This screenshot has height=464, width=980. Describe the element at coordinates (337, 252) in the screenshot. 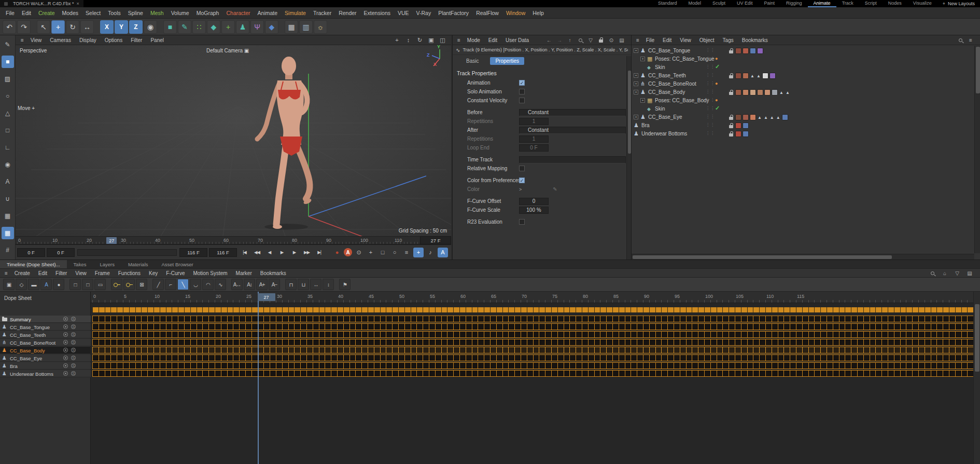

I see `record-keyframe-button: ●` at that location.